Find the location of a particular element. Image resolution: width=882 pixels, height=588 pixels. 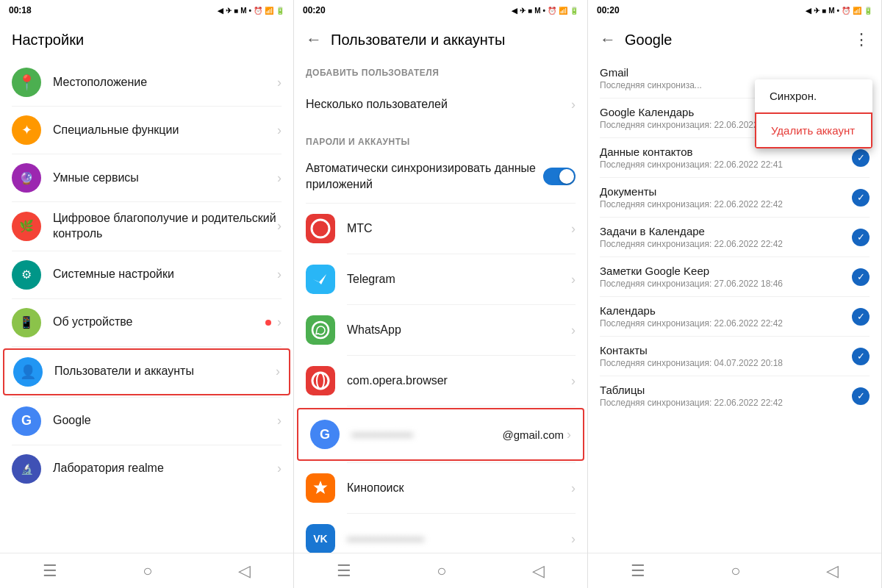

nav-back: ◁ is located at coordinates (244, 571).